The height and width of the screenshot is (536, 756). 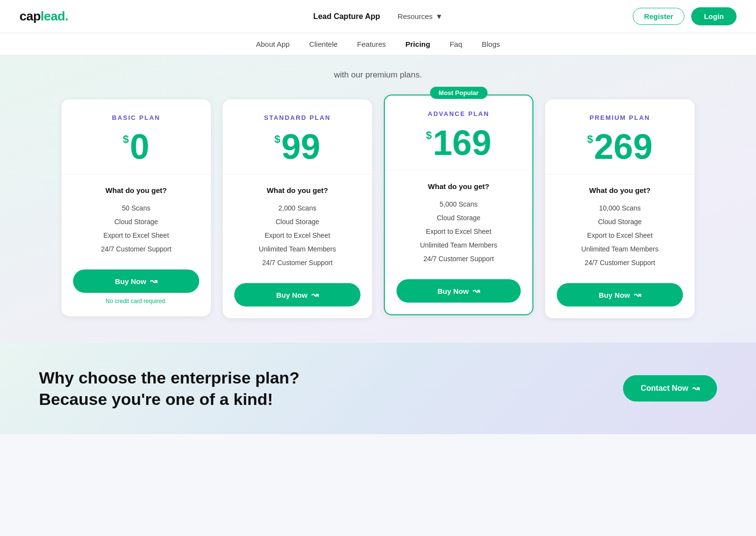 What do you see at coordinates (491, 44) in the screenshot?
I see `nav-blogs: Blogs` at bounding box center [491, 44].